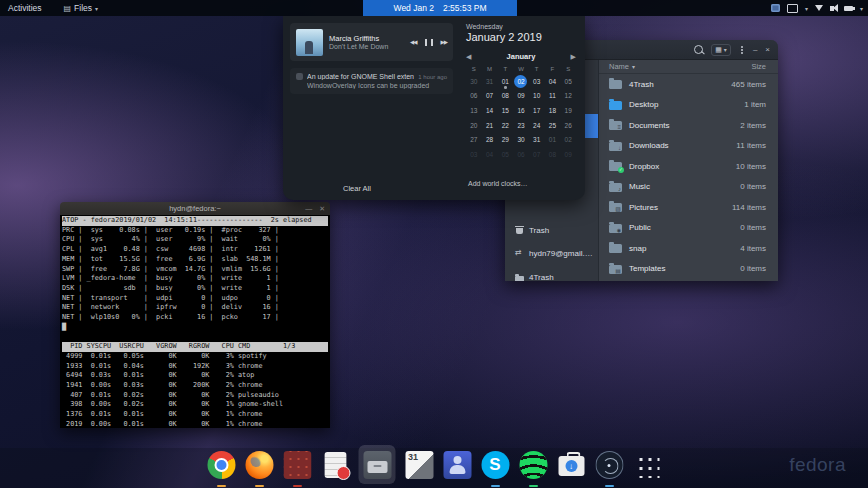  I want to click on dock-dark-circle-app, so click(610, 468).